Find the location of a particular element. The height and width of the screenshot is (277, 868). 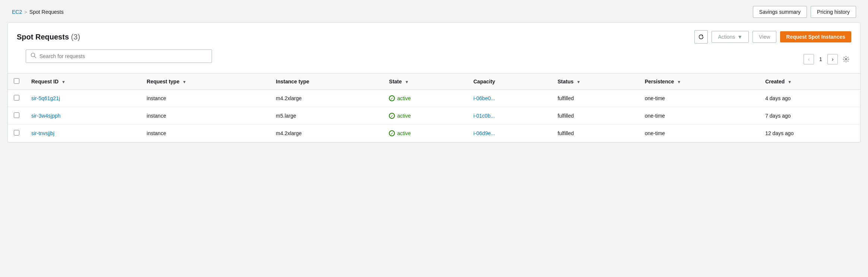

row-request-id: sir-tnvsjjbj is located at coordinates (83, 133).